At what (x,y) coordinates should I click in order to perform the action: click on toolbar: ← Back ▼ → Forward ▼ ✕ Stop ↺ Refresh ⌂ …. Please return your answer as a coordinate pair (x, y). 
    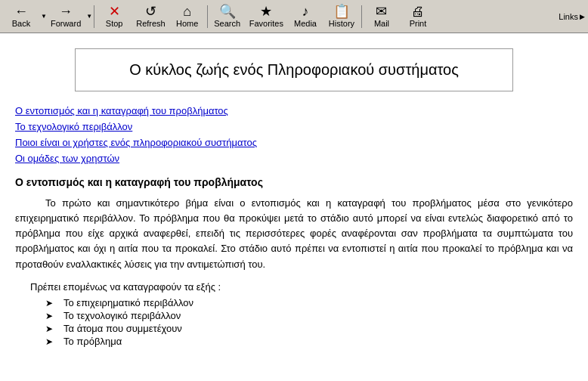
    Looking at the image, I should click on (294, 17).